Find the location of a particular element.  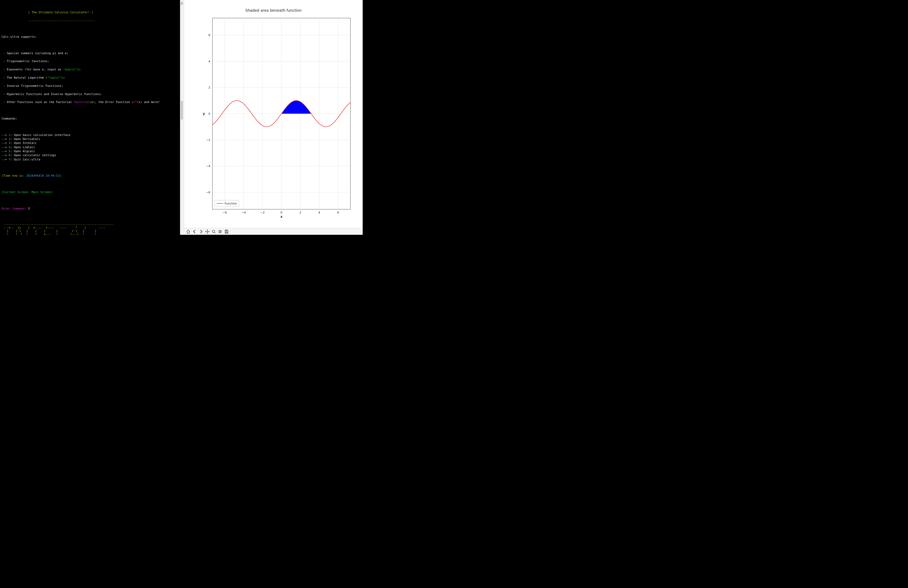

plot-pane: Shaded area beneath function −6−4−20246 … is located at coordinates (274, 118).